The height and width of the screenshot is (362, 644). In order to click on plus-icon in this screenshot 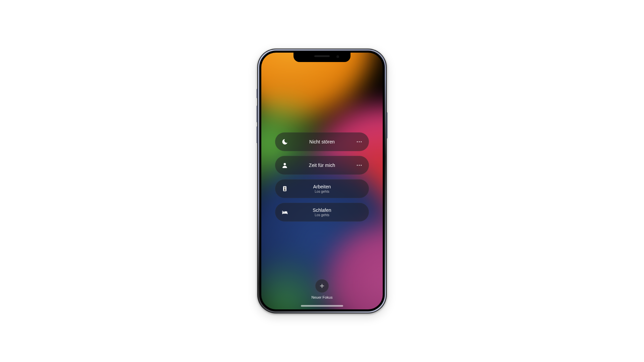, I will do `click(322, 286)`.